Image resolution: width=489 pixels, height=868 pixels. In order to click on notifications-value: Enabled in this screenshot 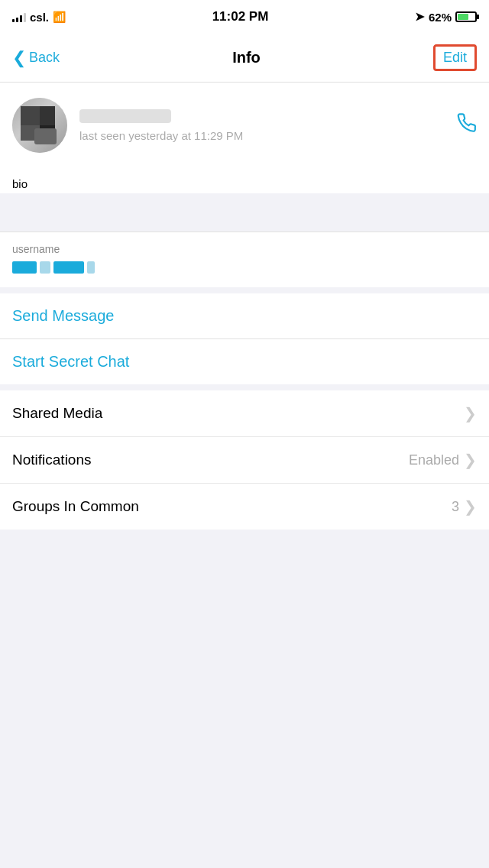, I will do `click(434, 460)`.